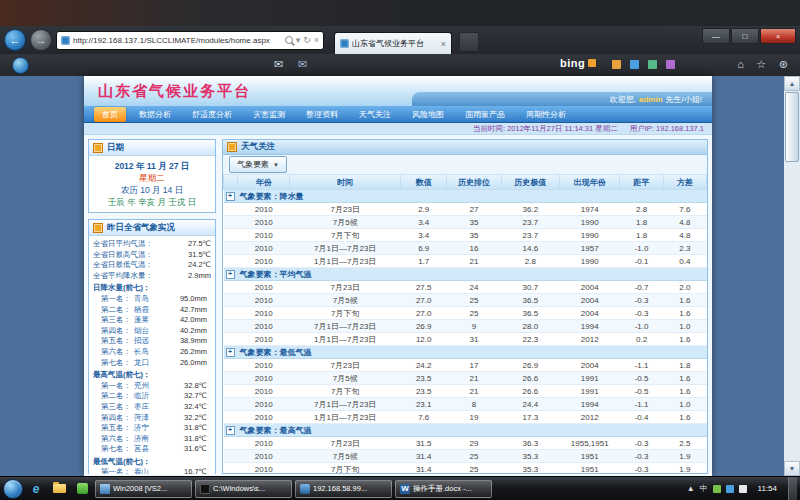  Describe the element at coordinates (546, 114) in the screenshot. I see `nav-item-8: 周期性分析` at that location.